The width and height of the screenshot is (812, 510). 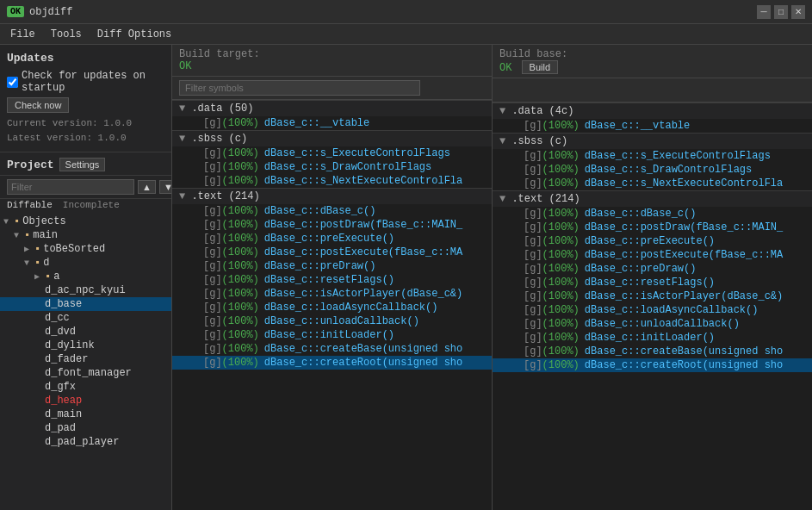 What do you see at coordinates (653, 183) in the screenshot?
I see `right-row-sbss-2: [g] (100%) dBase_c::s_NextExecuteControl…` at bounding box center [653, 183].